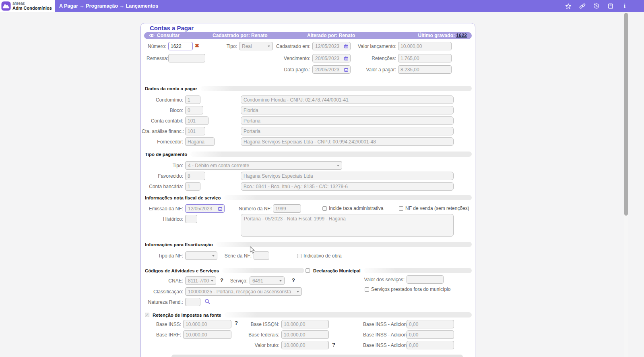  Describe the element at coordinates (308, 271) in the screenshot. I see `declaracao-municipal-checkbox` at that location.